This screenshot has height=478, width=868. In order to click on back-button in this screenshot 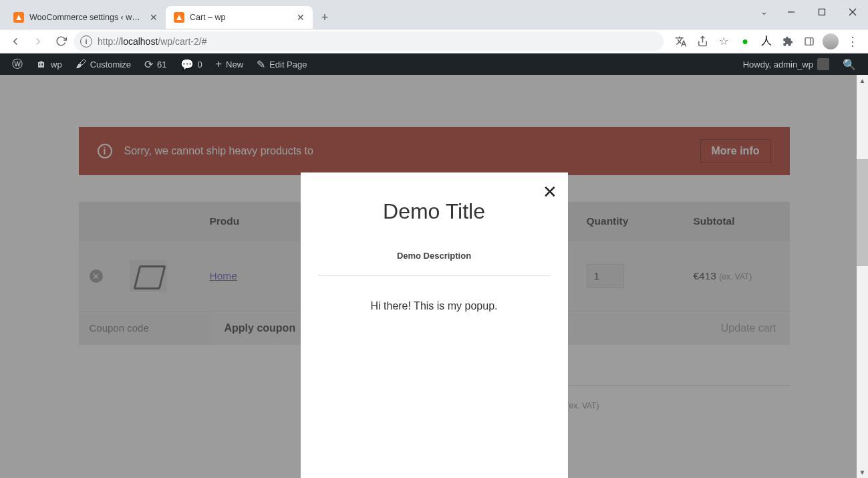, I will do `click(15, 41)`.